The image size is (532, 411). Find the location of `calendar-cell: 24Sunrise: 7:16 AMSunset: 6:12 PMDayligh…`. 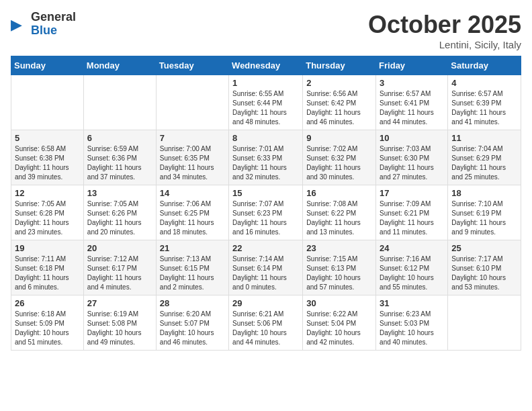

calendar-cell: 24Sunrise: 7:16 AMSunset: 6:12 PMDayligh… is located at coordinates (412, 268).